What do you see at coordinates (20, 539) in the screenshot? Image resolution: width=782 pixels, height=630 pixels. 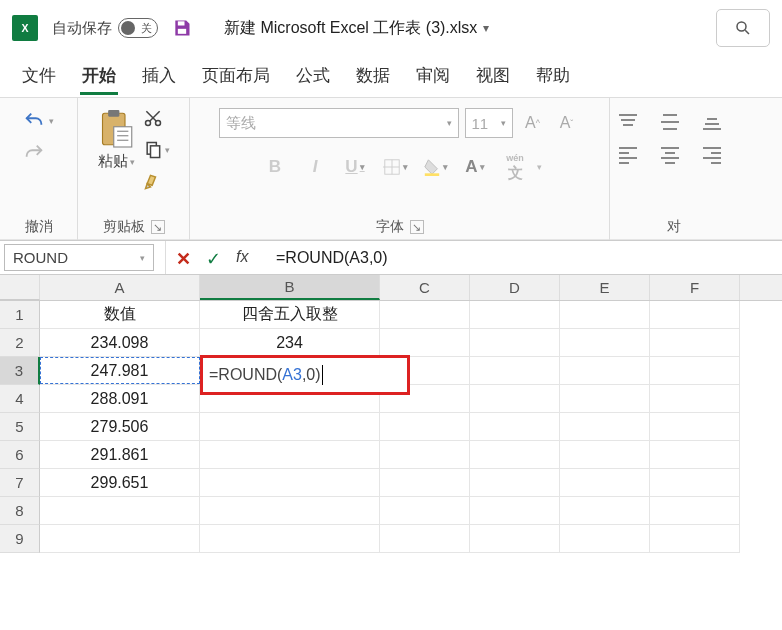 I see `row-header: 9` at bounding box center [20, 539].